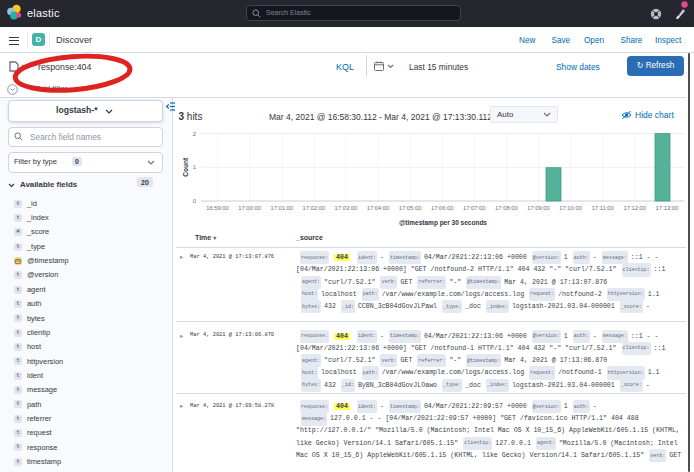  Describe the element at coordinates (378, 208) in the screenshot. I see `svg-text: 17:04:00` at that location.